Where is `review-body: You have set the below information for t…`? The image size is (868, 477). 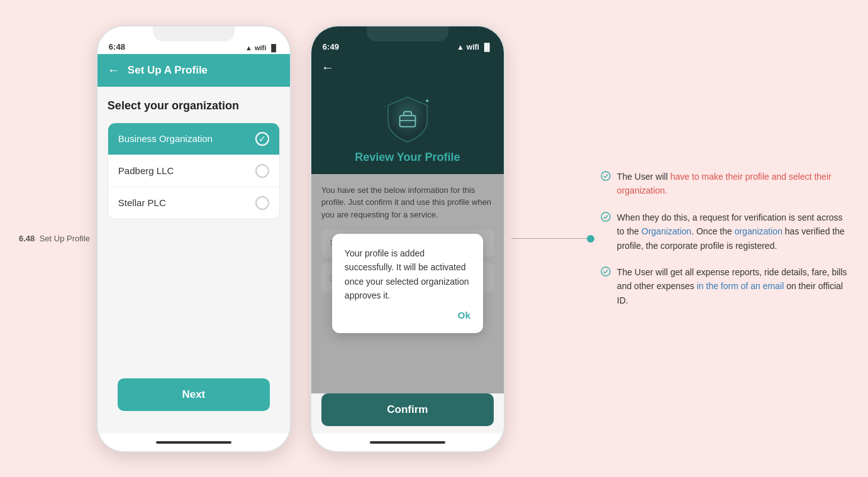
review-body: You have set the below information for t… is located at coordinates (408, 284).